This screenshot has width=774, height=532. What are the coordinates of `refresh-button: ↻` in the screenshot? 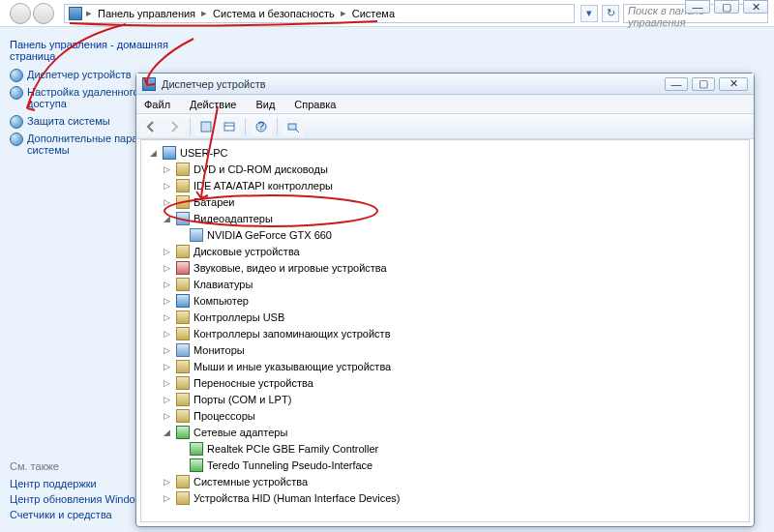 It's located at (610, 14).